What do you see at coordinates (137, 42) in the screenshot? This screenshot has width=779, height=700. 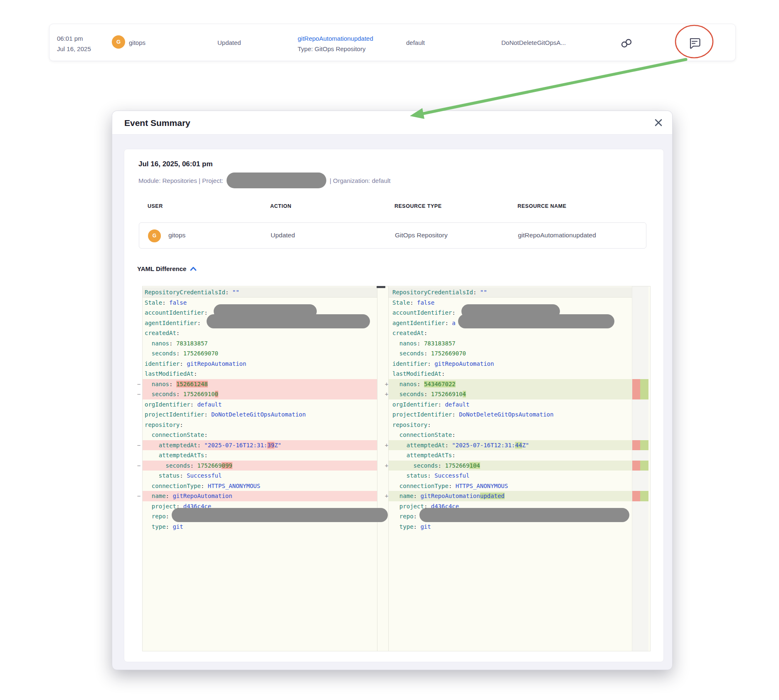 I see `user-name: gitops` at bounding box center [137, 42].